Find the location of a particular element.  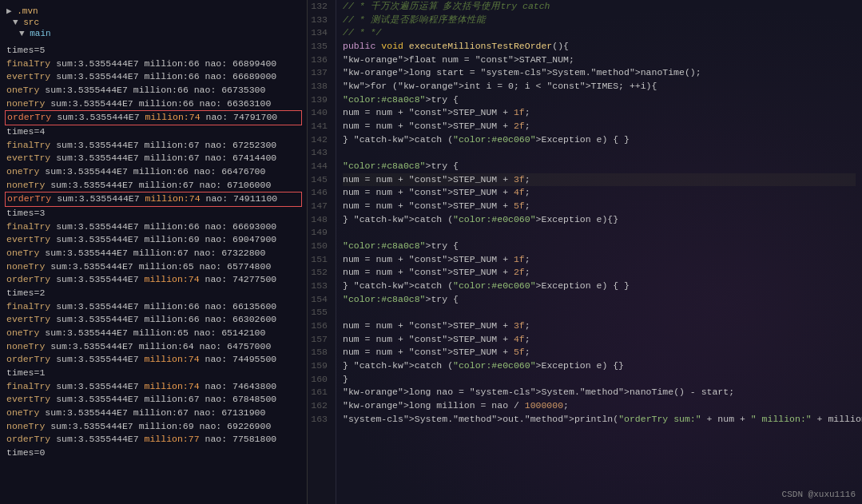

code-line: // * 千万次遍历运算 多次括号使用try catch is located at coordinates (599, 6).